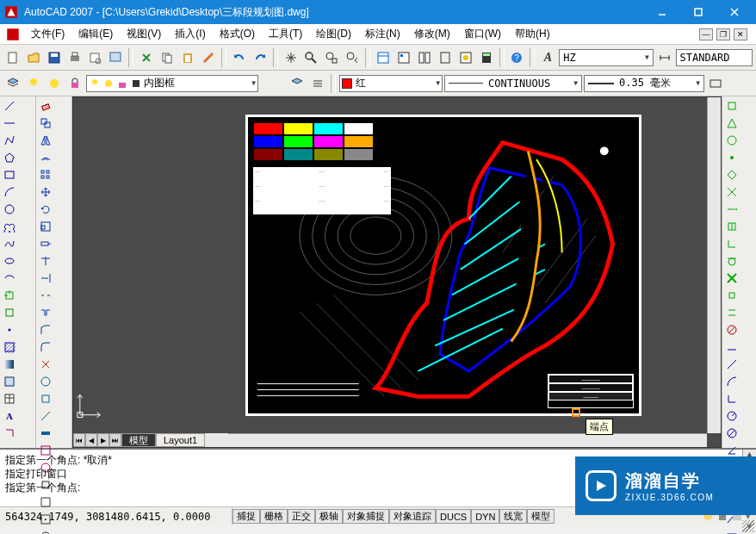  I want to click on linetype-selector: CONTINUOUS ▼, so click(513, 84).